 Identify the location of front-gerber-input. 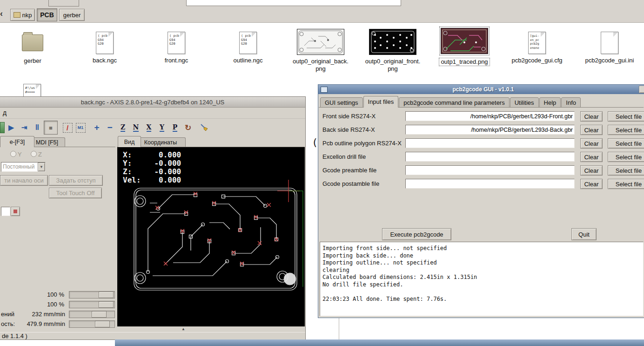
(490, 116).